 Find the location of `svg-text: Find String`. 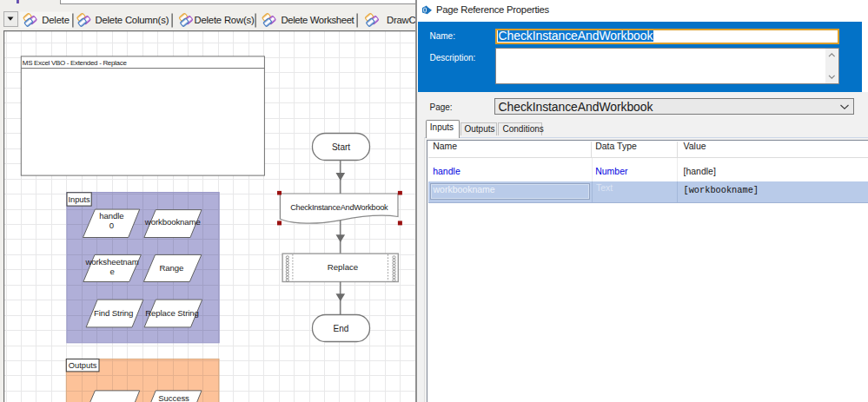

svg-text: Find String is located at coordinates (113, 313).